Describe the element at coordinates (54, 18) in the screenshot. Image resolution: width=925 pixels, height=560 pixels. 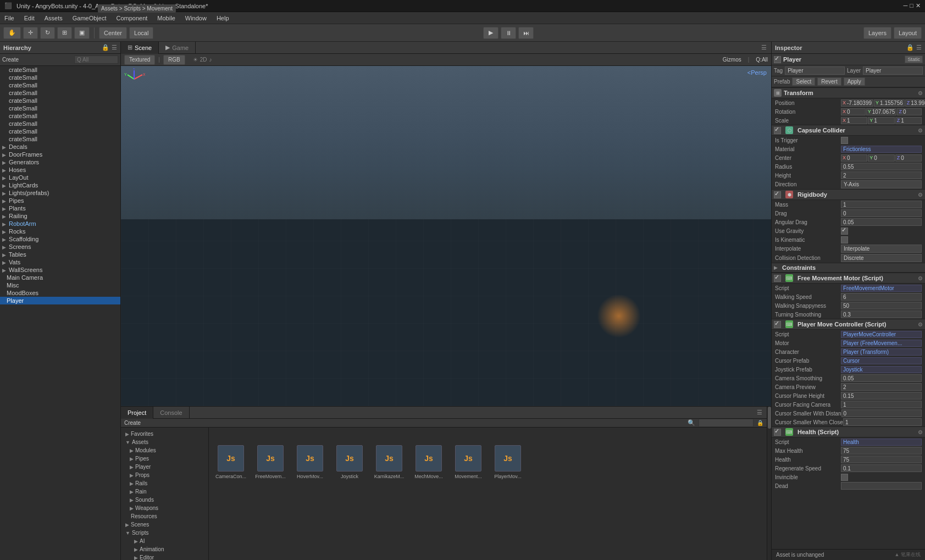
I see `menu-assets: Assets` at that location.